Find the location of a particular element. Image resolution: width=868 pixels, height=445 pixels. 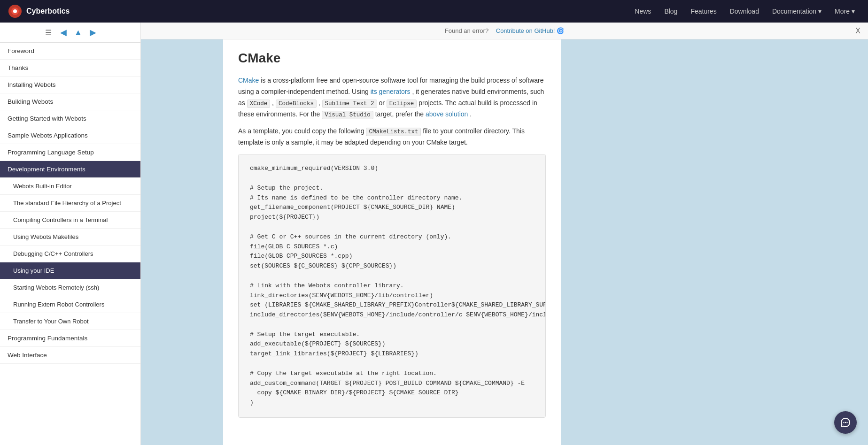

hamburger-icon: ☰ is located at coordinates (48, 33).